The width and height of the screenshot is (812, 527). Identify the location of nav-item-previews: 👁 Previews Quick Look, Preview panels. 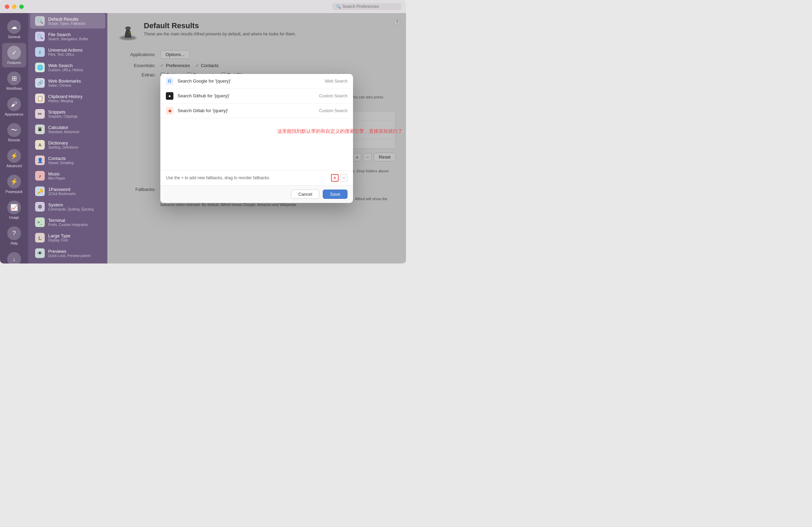
(68, 253).